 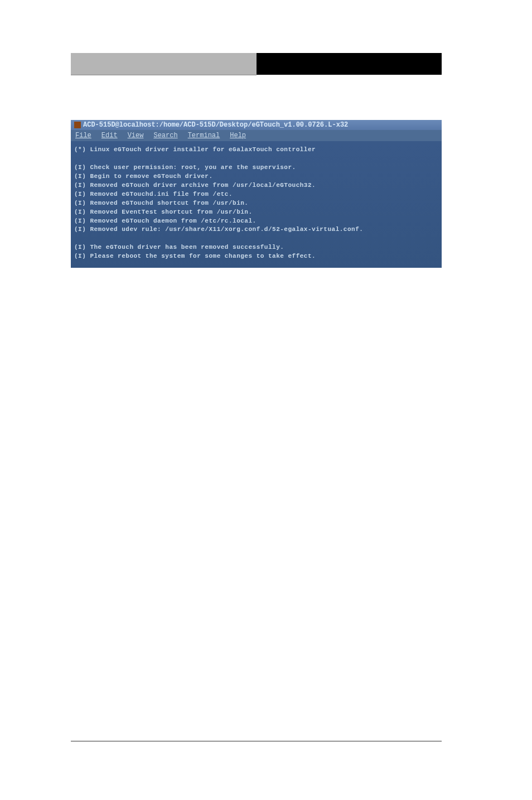 I want to click on terminal-line: (I) Removed eGTouchd shortcut from /usr/…, so click(x=257, y=204).